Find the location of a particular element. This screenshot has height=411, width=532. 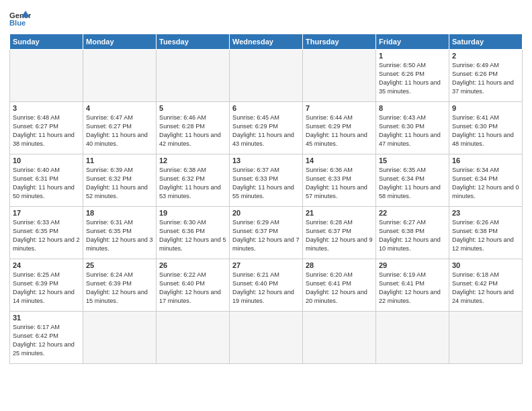

calendar-week-row: 24Sunrise: 6:25 AMSunset: 6:39 PMDayligh… is located at coordinates (266, 285).